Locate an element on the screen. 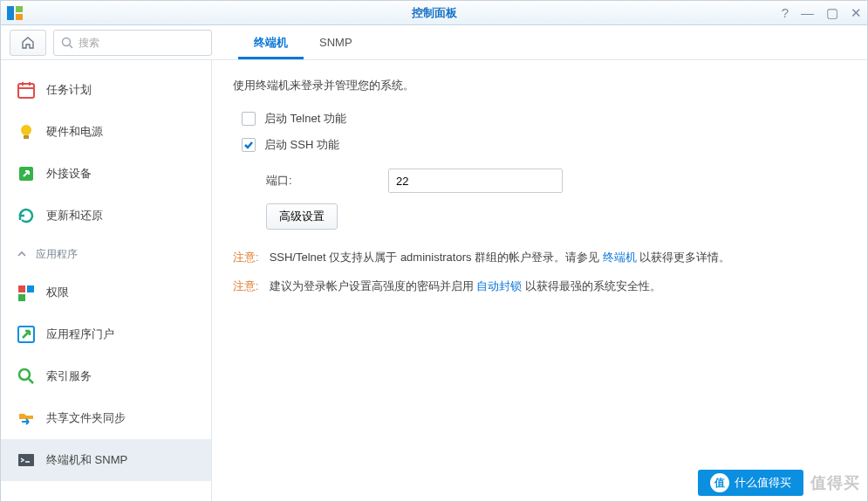  telnet-checkbox is located at coordinates (249, 119).